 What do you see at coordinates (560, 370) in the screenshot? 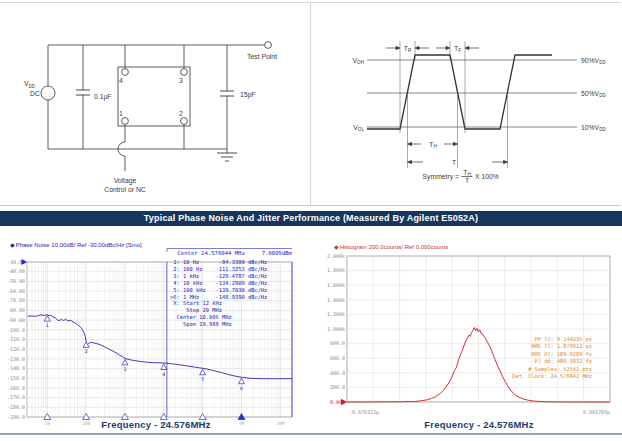
I see `annotation-line: # Samples: 52542 pts` at bounding box center [560, 370].